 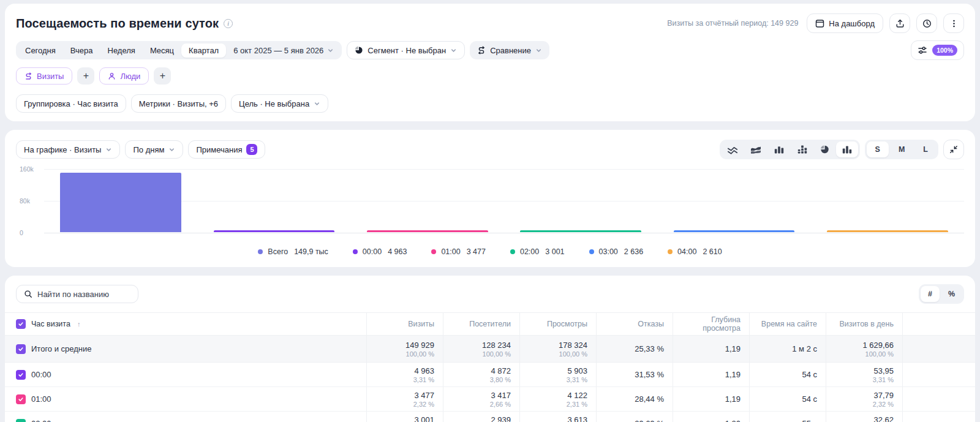 What do you see at coordinates (186, 420) in the screenshot?
I see `row-label-cell: 02:00` at bounding box center [186, 420].